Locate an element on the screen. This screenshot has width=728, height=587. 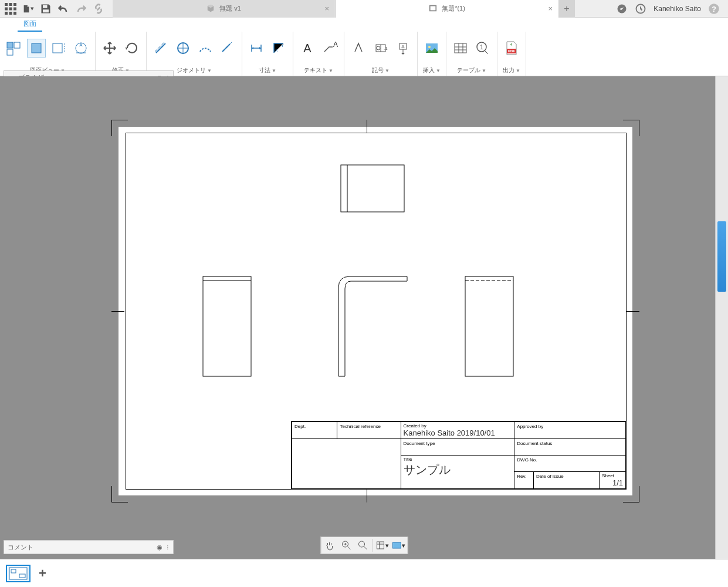
projected-view-top is located at coordinates (373, 188).